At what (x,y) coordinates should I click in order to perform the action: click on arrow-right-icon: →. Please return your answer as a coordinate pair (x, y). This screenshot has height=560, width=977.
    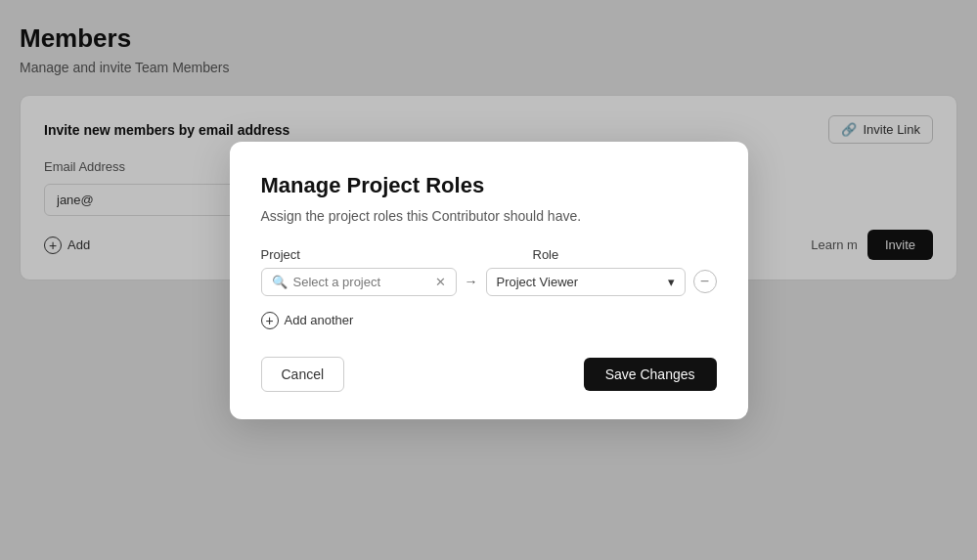
    Looking at the image, I should click on (471, 281).